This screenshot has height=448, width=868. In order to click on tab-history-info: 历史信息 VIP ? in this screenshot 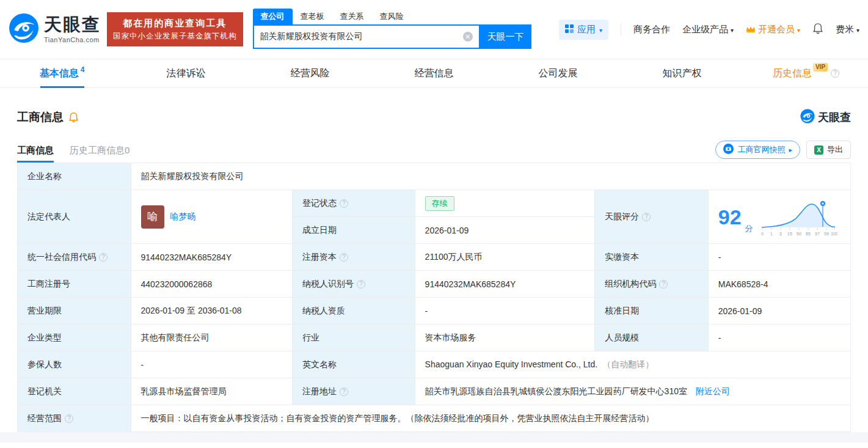, I will do `click(806, 73)`.